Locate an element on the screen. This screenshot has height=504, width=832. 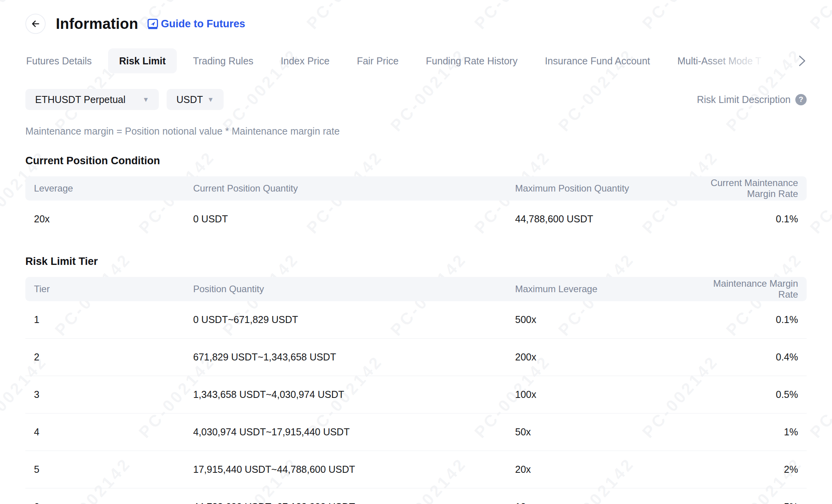
table-cell: 2 is located at coordinates (114, 357).